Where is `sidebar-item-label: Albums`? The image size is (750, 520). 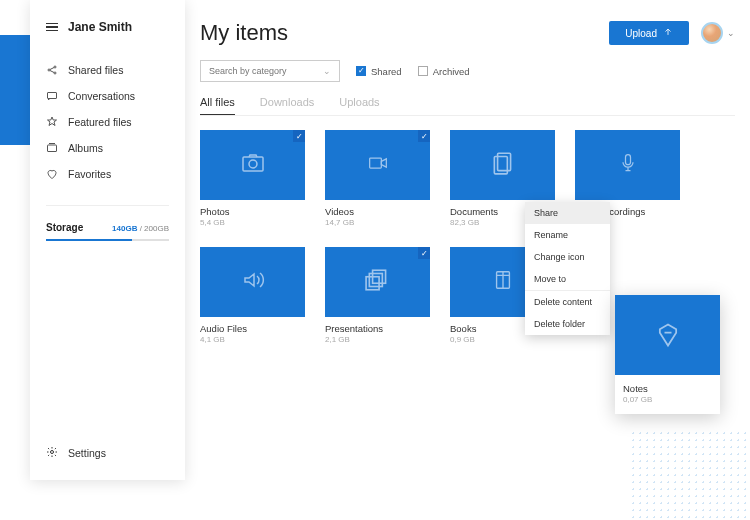
sidebar-item-label: Albums is located at coordinates (86, 148).